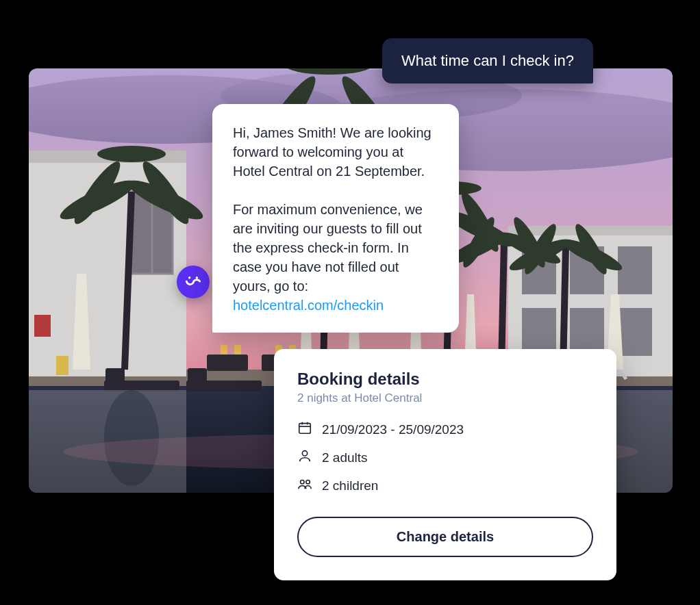 The width and height of the screenshot is (700, 605). I want to click on booking-dates: 21/09/2023 - 25/09/2023, so click(393, 430).